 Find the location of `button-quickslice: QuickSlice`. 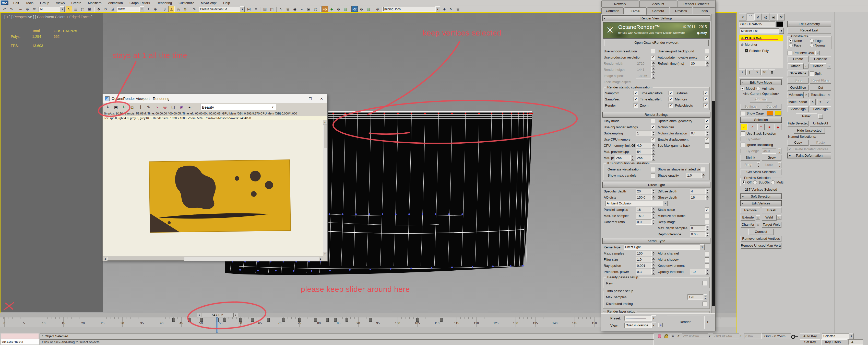

button-quickslice: QuickSlice is located at coordinates (798, 88).